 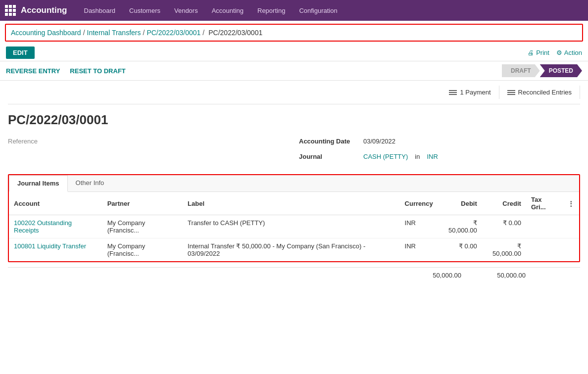 What do you see at coordinates (28, 141) in the screenshot?
I see `reference-label: Reference` at bounding box center [28, 141].